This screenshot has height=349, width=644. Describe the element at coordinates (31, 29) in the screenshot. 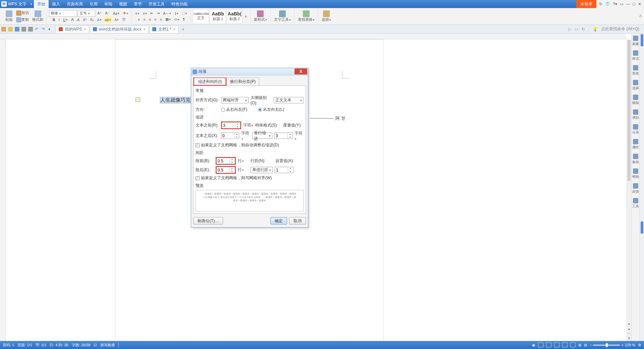

I see `print-preview-icon` at that location.